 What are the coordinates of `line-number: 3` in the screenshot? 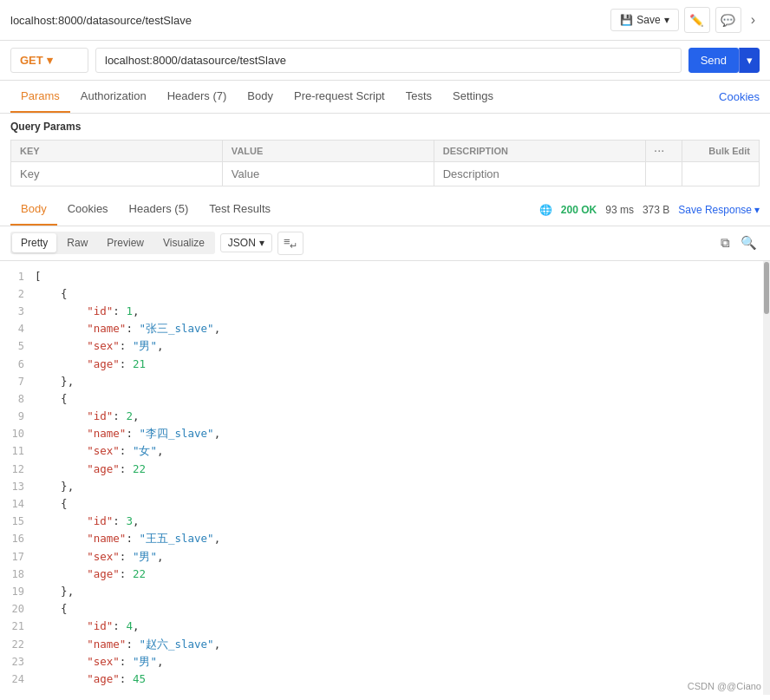 It's located at (17, 311).